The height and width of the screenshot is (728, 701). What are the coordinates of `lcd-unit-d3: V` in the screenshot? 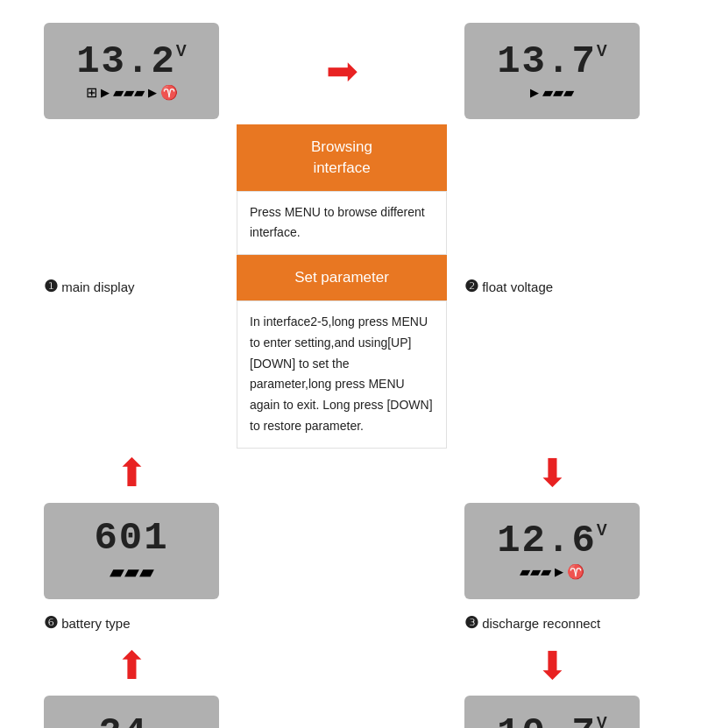 It's located at (602, 531).